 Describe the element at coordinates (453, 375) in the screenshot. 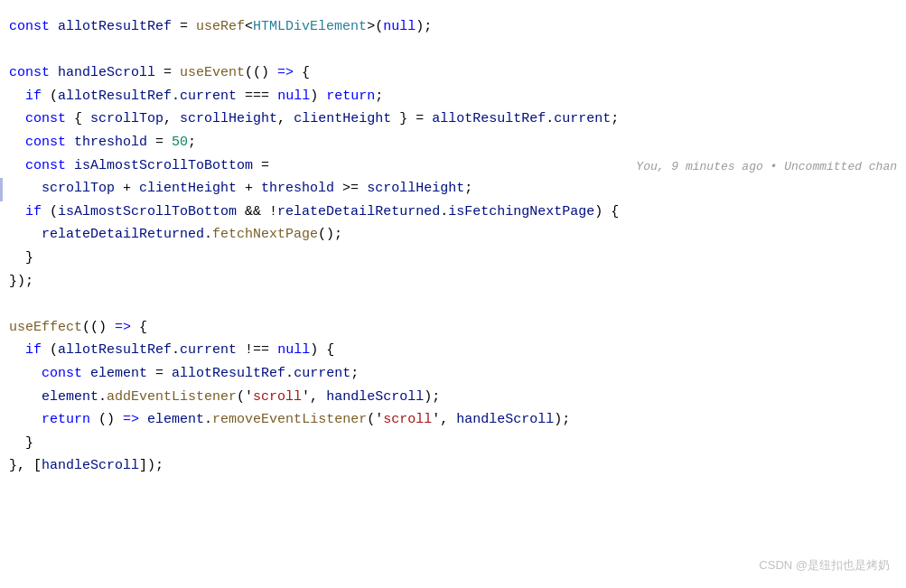

I see `code-line: const element = allotResultRef.current;` at that location.